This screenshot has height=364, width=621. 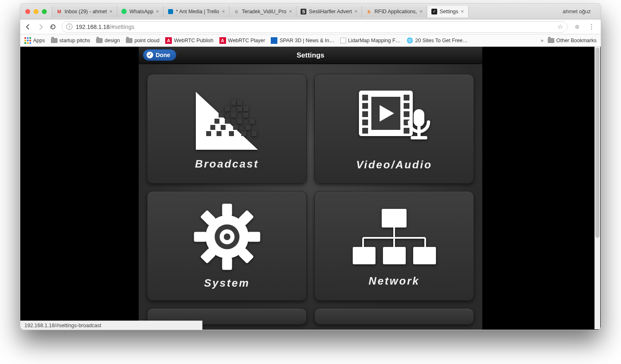 I want to click on status-url: 192.168.1.18/#settings-broadcast, so click(x=63, y=326).